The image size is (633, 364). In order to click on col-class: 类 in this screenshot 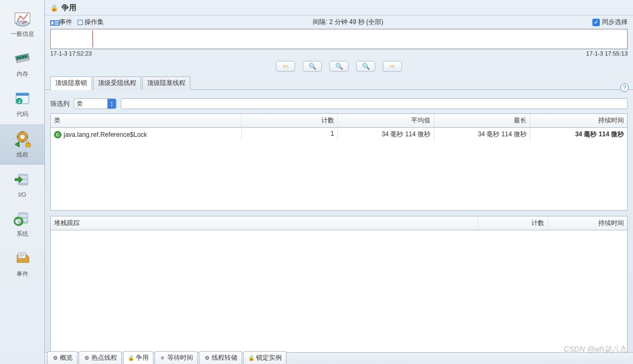, I will do `click(146, 121)`.